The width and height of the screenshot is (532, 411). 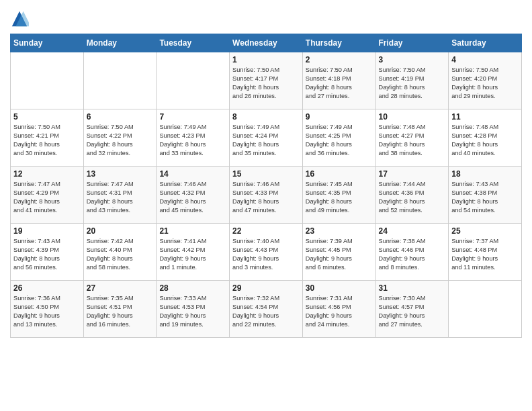 What do you see at coordinates (485, 140) in the screenshot?
I see `day-info: Sunrise: 7:48 AM Sunset: 4:28 PM Dayligh…` at bounding box center [485, 140].